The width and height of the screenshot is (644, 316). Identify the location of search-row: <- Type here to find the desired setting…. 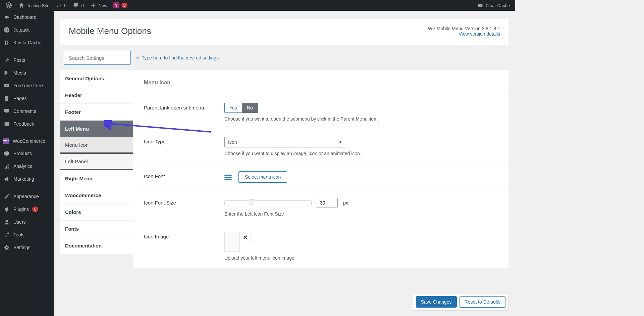
(284, 57).